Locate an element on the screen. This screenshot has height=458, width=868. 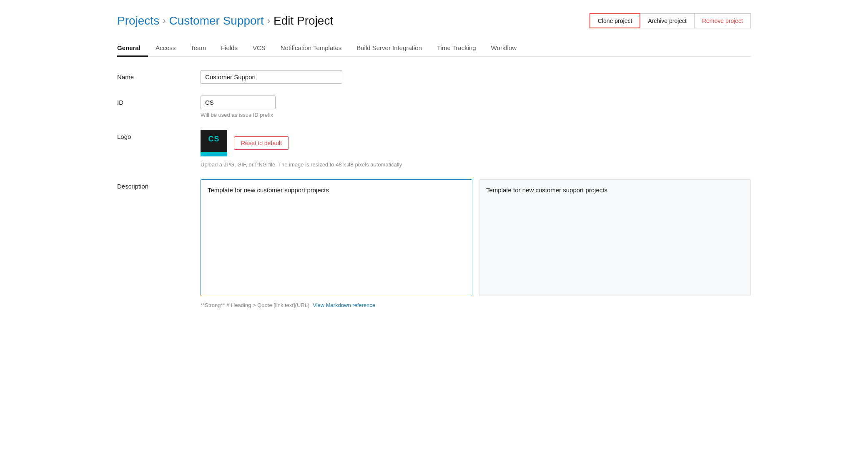
tab-build-server-integration: Build Server Integration is located at coordinates (389, 48).